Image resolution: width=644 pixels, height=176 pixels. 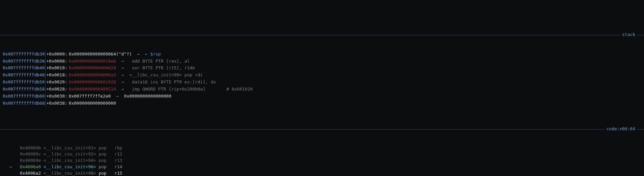 What do you see at coordinates (93, 68) in the screenshot?
I see `stack-value: 0x0000000000400628` at bounding box center [93, 68].